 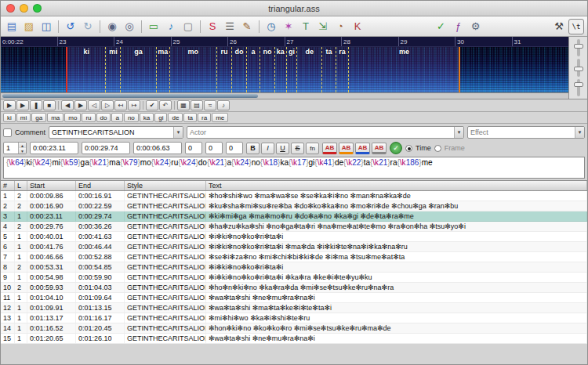 I want to click on karaoke-syllable-button: a, so click(x=117, y=117).